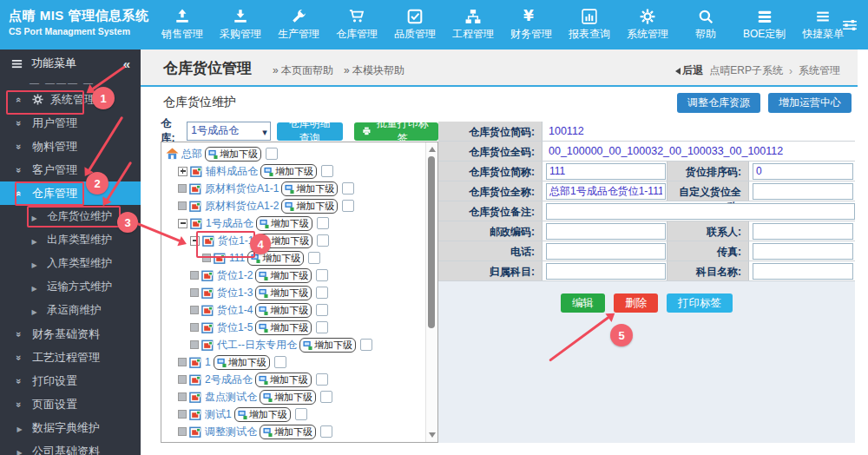 The image size is (868, 455). What do you see at coordinates (850, 25) in the screenshot?
I see `sliders-icon` at bounding box center [850, 25].